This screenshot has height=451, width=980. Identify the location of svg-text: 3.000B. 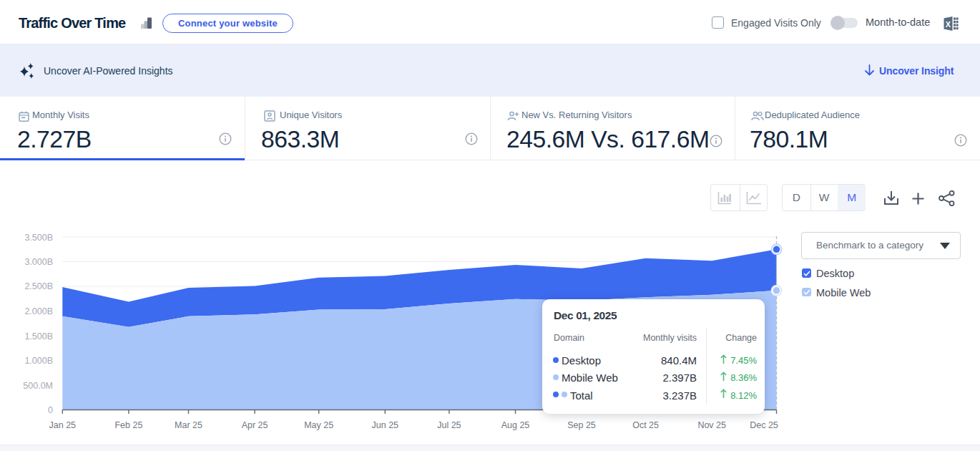
(39, 262).